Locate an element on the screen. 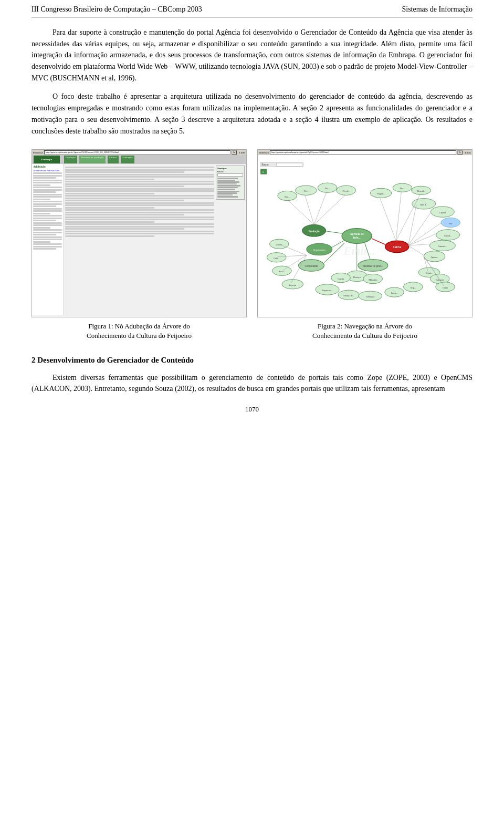  svg-text: Doença is located at coordinates (357, 277).